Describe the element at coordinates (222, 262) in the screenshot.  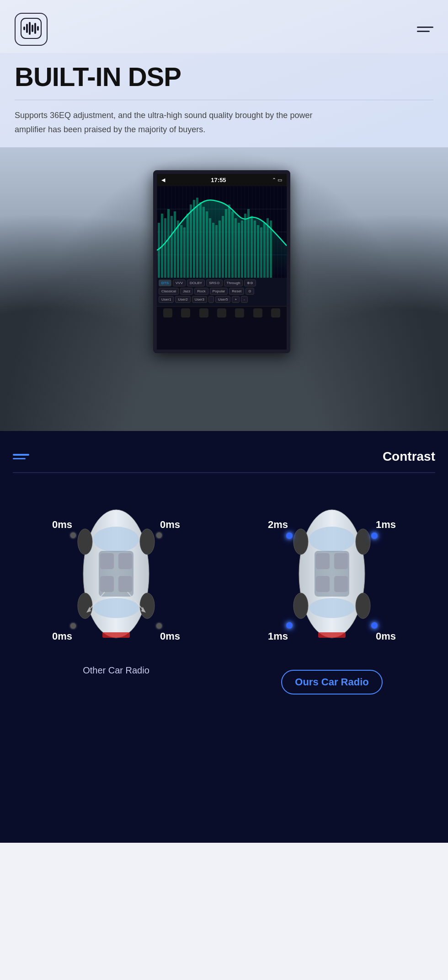
I see `car-screen: ◀ 17:55 ⌃ ▭` at that location.